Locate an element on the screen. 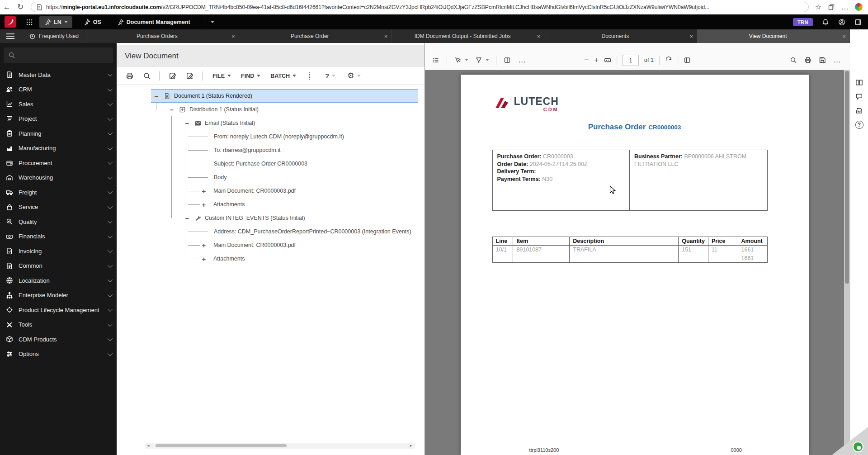 This screenshot has height=455, width=868. find-menu-button: FIND is located at coordinates (250, 76).